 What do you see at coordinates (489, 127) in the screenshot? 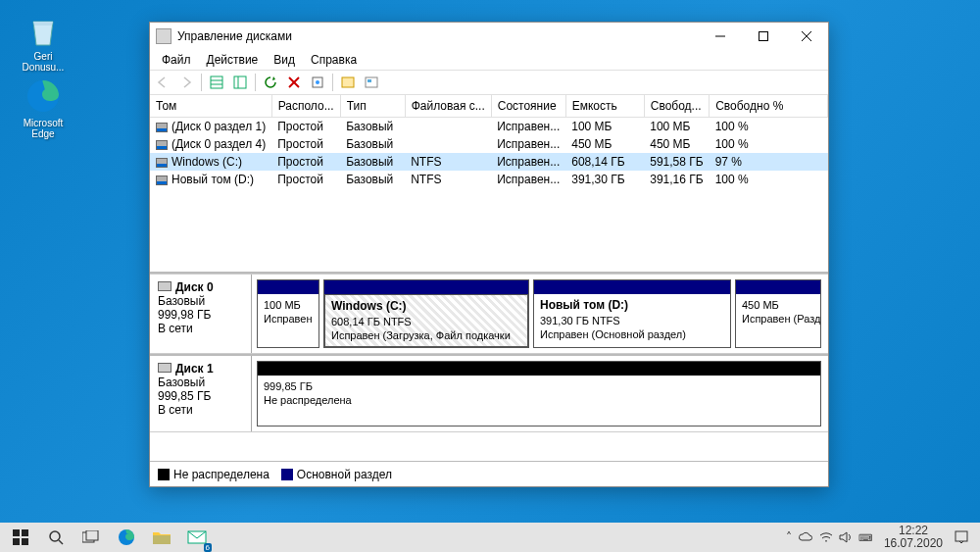
I see `table-row: (Диск 0 раздел 1)ПростойБазовыйИсправен.…` at bounding box center [489, 127].